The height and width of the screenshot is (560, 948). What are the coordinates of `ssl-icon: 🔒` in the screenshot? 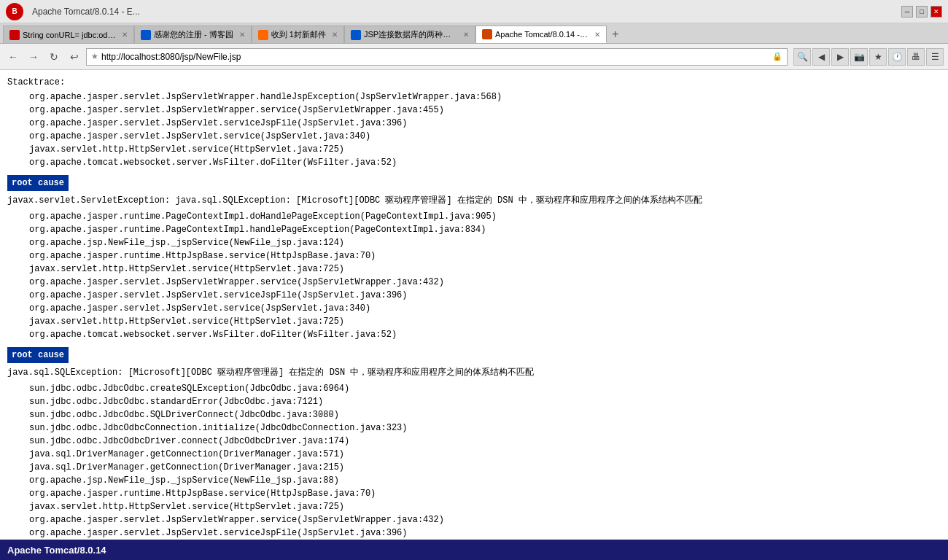 It's located at (777, 57).